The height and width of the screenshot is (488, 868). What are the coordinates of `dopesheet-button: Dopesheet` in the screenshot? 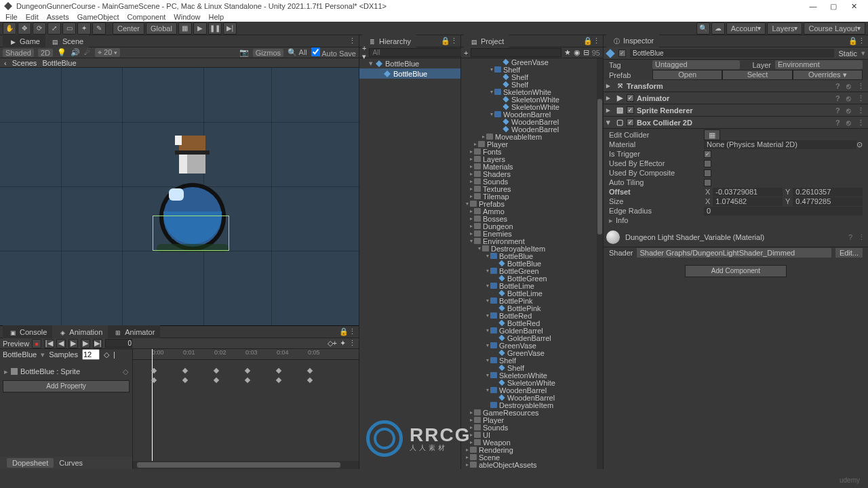 It's located at (30, 463).